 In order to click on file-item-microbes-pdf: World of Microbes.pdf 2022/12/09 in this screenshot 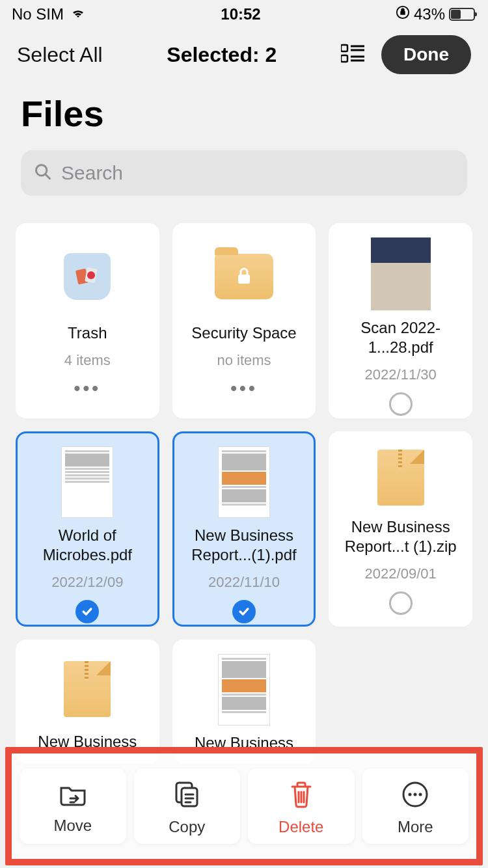, I will do `click(87, 529)`.